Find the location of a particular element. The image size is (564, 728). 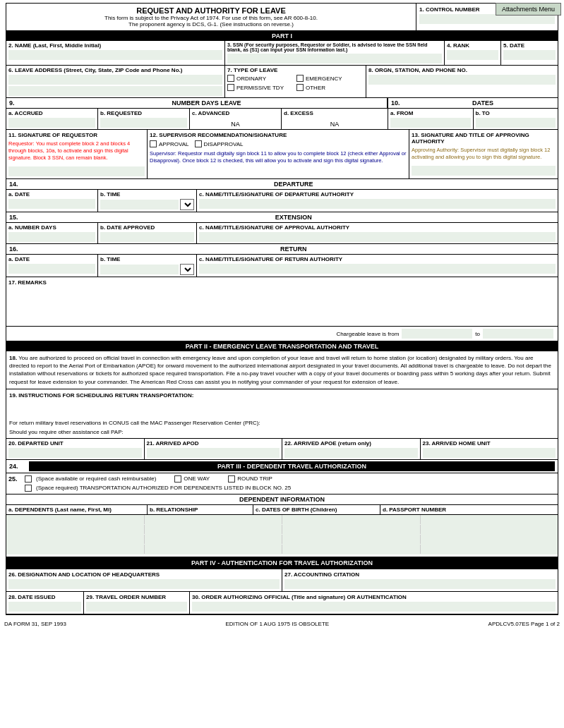

dep-time-input is located at coordinates (140, 205).